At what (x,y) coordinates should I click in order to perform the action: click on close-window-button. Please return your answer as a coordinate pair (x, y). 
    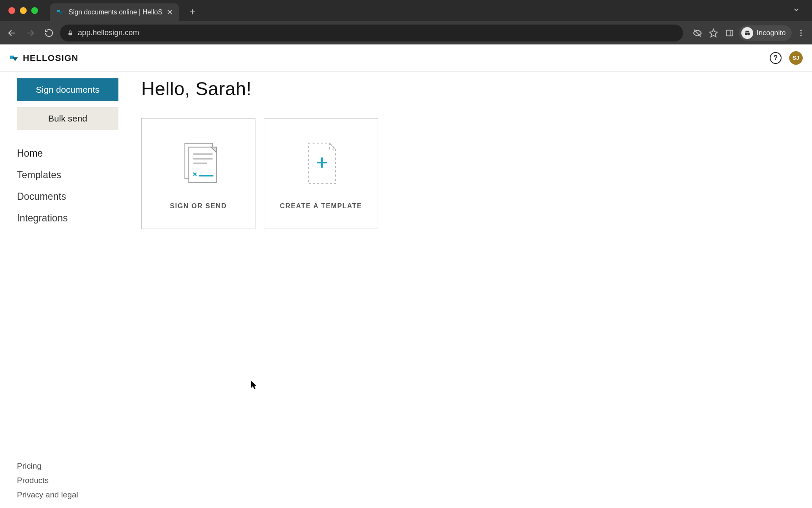
    Looking at the image, I should click on (12, 11).